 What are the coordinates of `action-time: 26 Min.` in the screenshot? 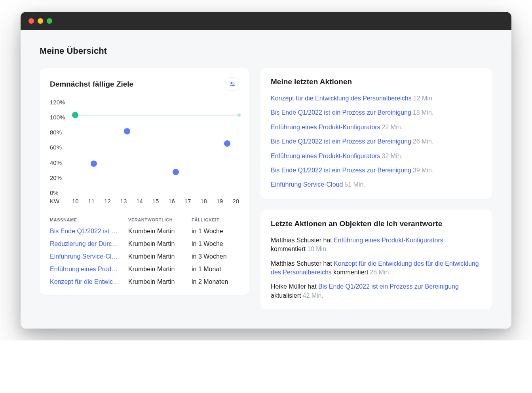 It's located at (423, 142).